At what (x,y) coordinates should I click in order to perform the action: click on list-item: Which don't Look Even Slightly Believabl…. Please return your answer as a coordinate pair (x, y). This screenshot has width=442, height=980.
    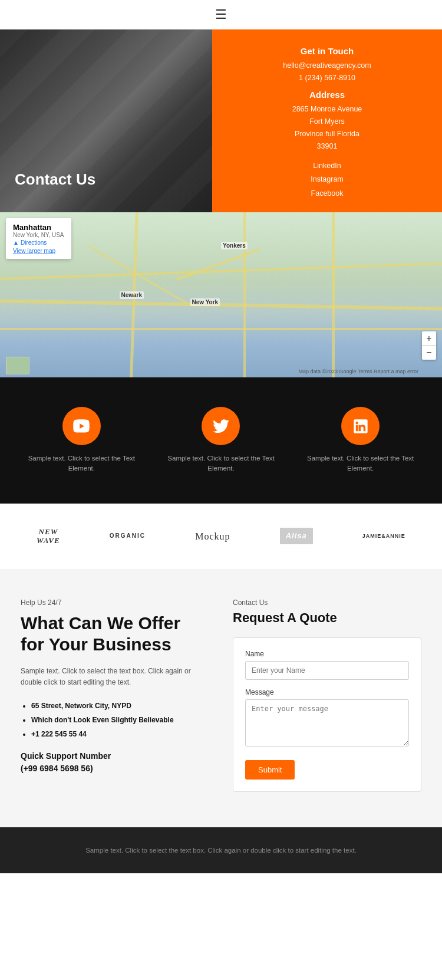
    Looking at the image, I should click on (120, 720).